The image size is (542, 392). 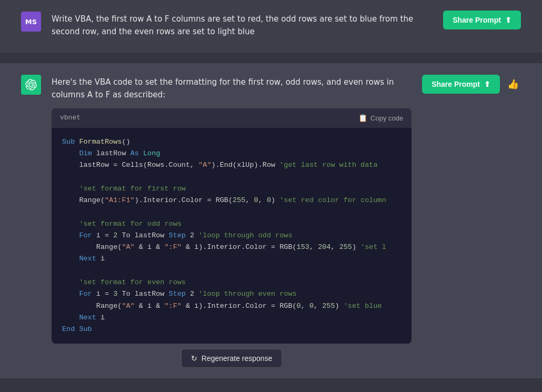 What do you see at coordinates (271, 26) in the screenshot?
I see `user-message-row: MS Write VBA, the first row A to F colum…` at bounding box center [271, 26].